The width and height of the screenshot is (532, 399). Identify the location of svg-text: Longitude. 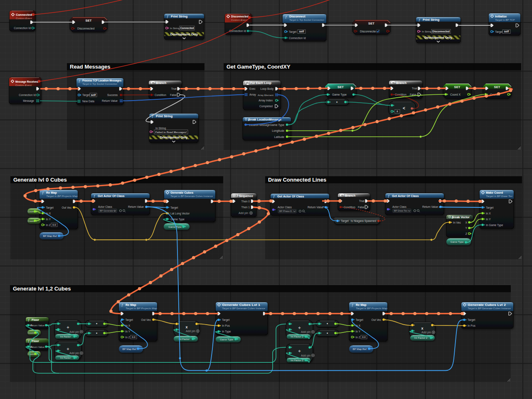
(278, 131).